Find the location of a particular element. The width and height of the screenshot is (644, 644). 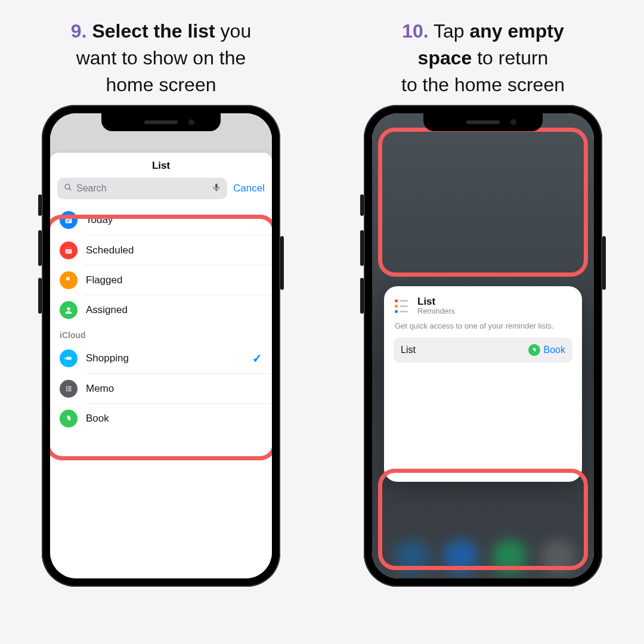

caption-bold: space is located at coordinates (445, 58).